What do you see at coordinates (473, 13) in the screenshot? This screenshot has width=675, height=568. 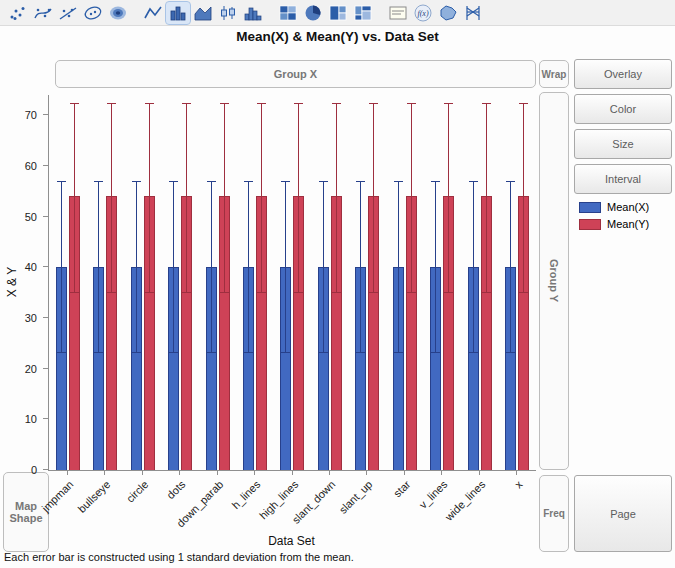 I see `parallel-icon` at bounding box center [473, 13].